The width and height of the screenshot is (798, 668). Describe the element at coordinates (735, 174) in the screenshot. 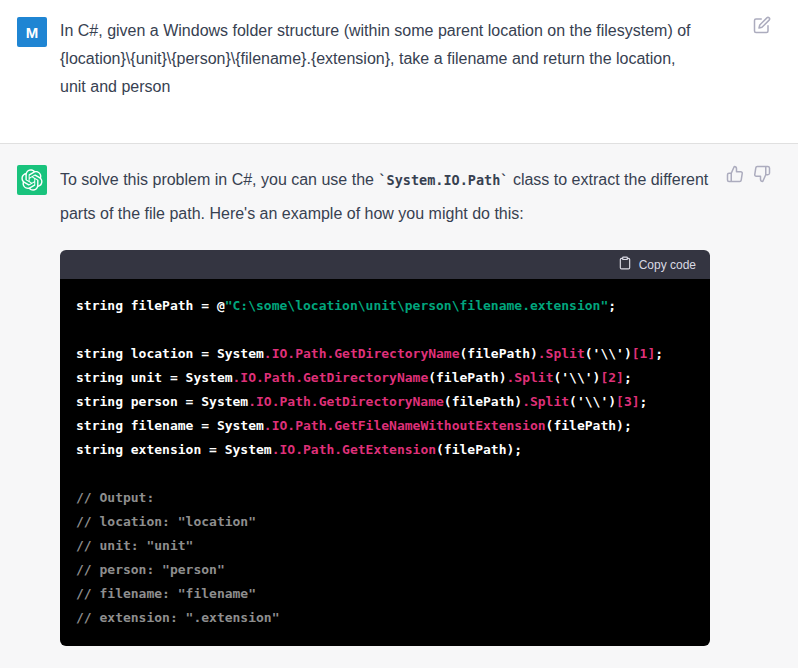

I see `thumbs-up-button` at that location.